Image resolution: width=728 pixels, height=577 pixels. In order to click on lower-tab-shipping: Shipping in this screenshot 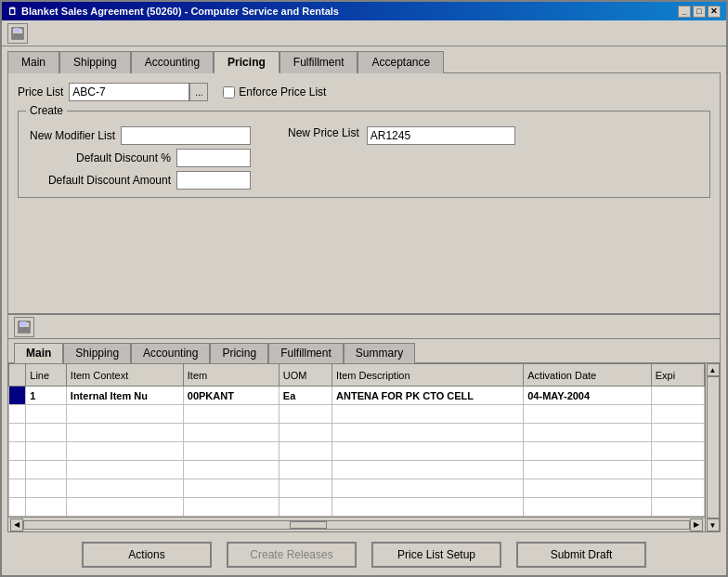, I will do `click(97, 353)`.